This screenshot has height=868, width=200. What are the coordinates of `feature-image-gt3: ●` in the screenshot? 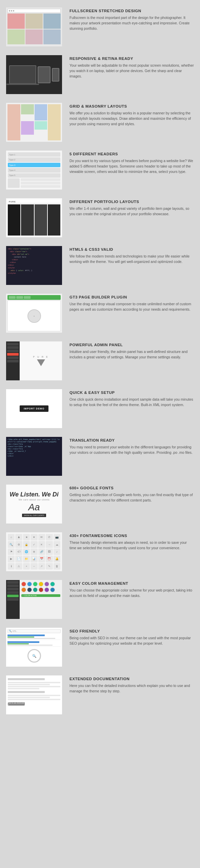 It's located at (34, 313).